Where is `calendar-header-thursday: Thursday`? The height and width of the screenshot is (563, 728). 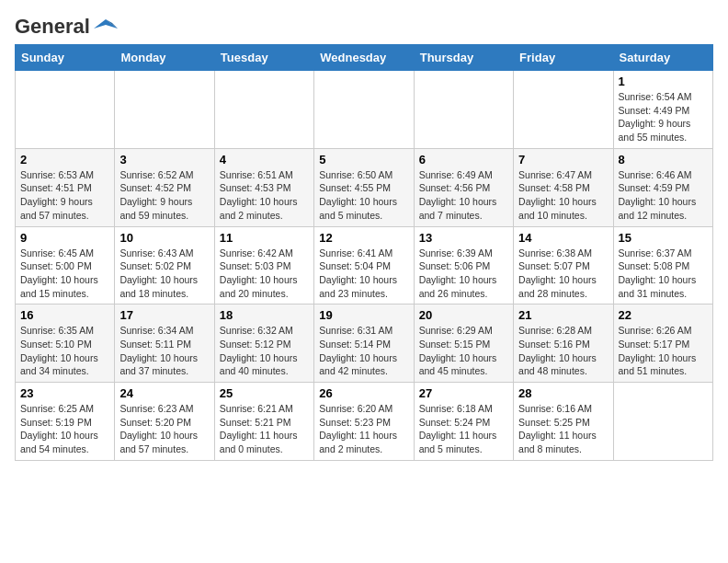
calendar-header-thursday: Thursday is located at coordinates (463, 58).